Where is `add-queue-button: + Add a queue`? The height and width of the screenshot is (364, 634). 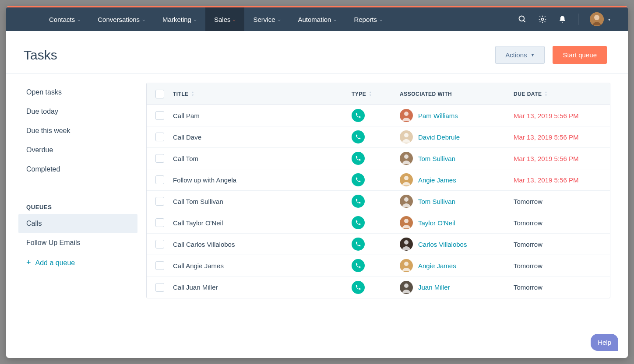 add-queue-button: + Add a queue is located at coordinates (78, 262).